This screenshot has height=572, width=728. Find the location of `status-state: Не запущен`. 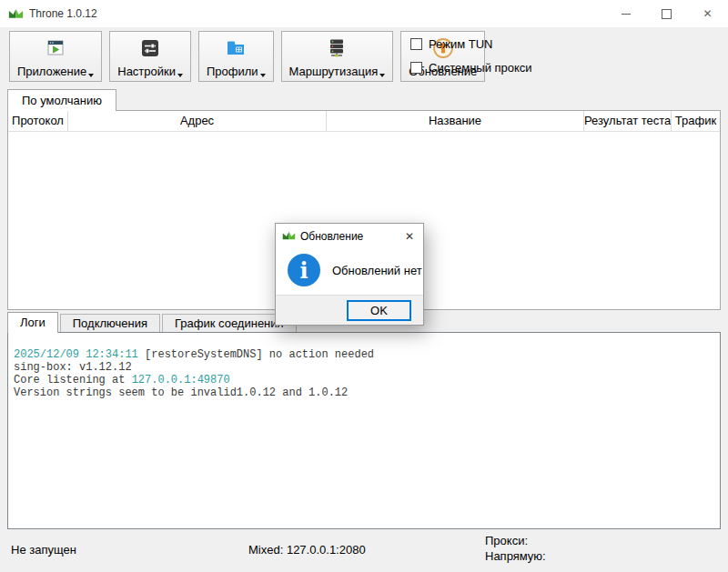

status-state: Не запущен is located at coordinates (44, 549).